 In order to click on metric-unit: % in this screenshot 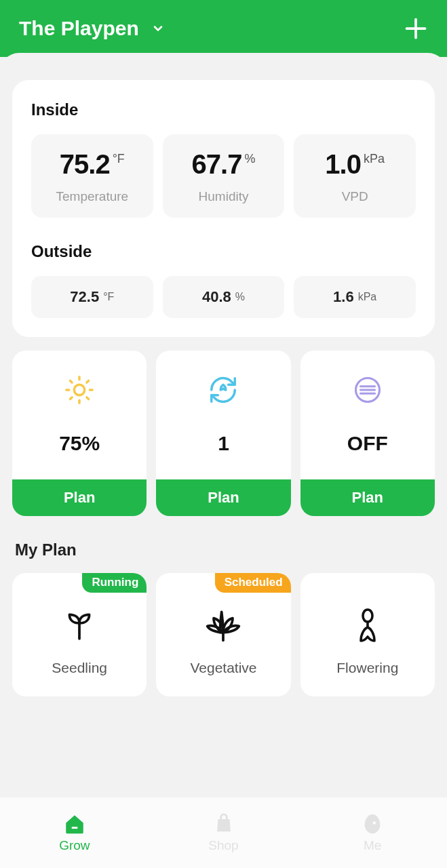, I will do `click(250, 159)`.